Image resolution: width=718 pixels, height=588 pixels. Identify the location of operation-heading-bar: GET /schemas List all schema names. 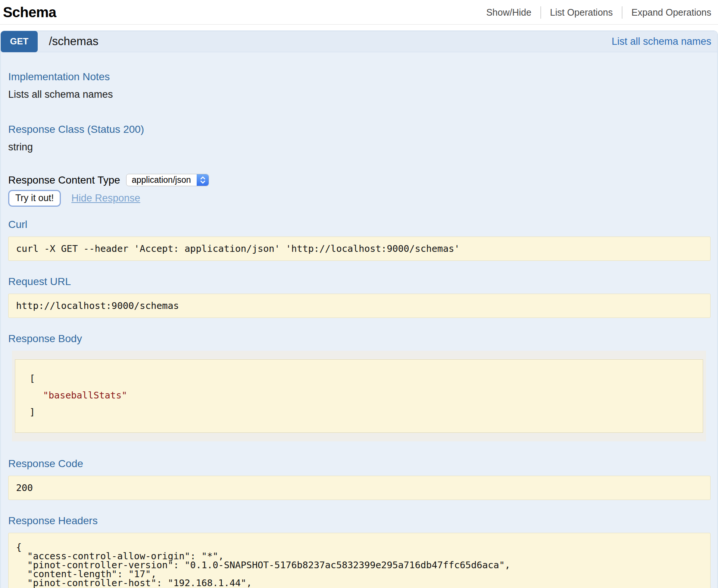
(359, 42).